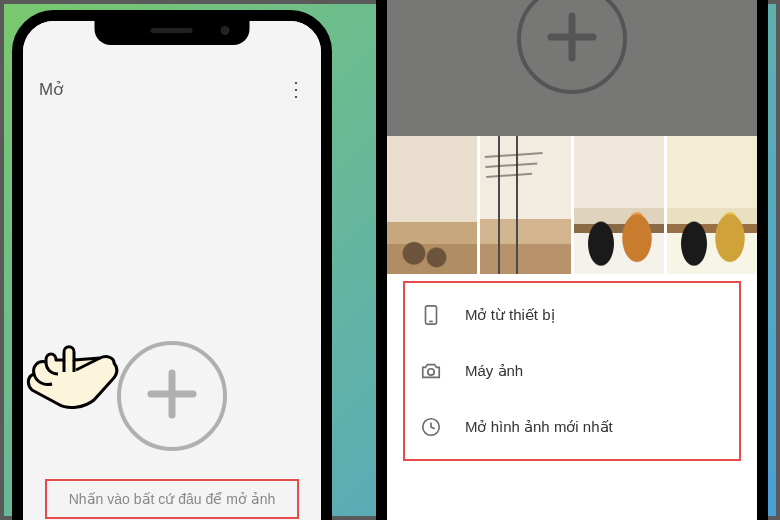 Image resolution: width=780 pixels, height=520 pixels. Describe the element at coordinates (572, 371) in the screenshot. I see `camera-option: Máy ảnh` at that location.